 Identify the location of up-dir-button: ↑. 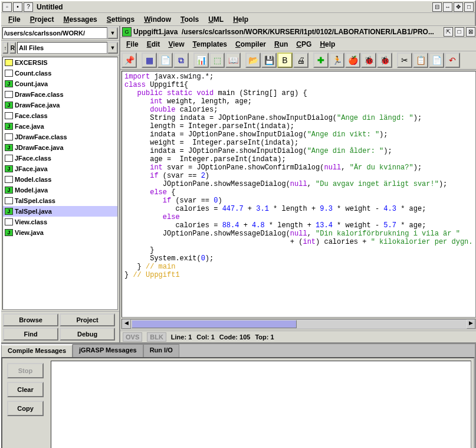
(5, 48).